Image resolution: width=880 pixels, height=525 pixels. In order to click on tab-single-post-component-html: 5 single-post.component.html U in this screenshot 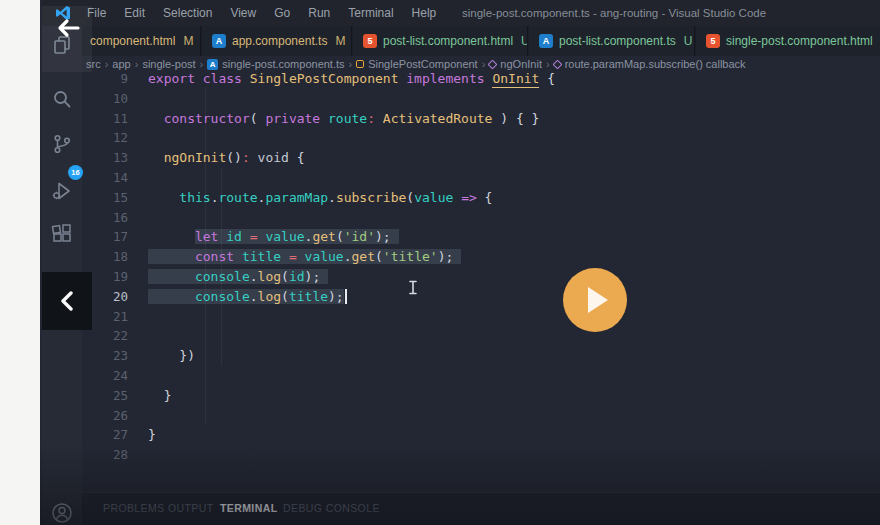, I will do `click(788, 41)`.